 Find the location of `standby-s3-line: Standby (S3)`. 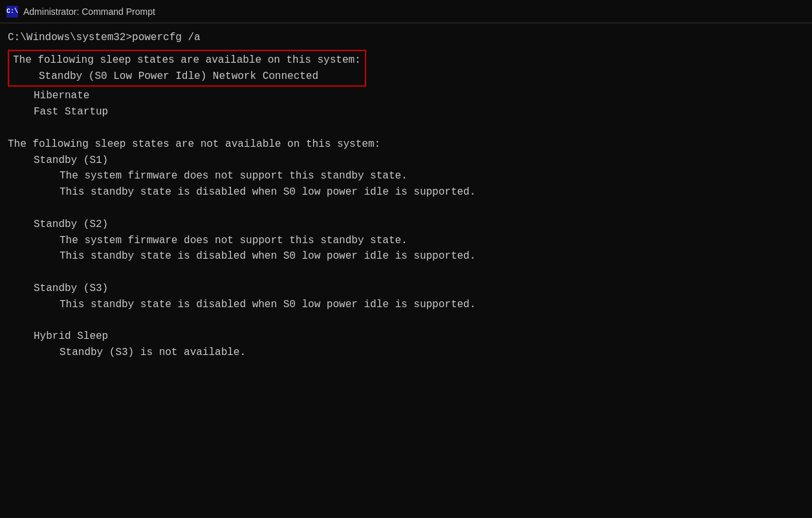

standby-s3-line: Standby (S3) is located at coordinates (406, 288).